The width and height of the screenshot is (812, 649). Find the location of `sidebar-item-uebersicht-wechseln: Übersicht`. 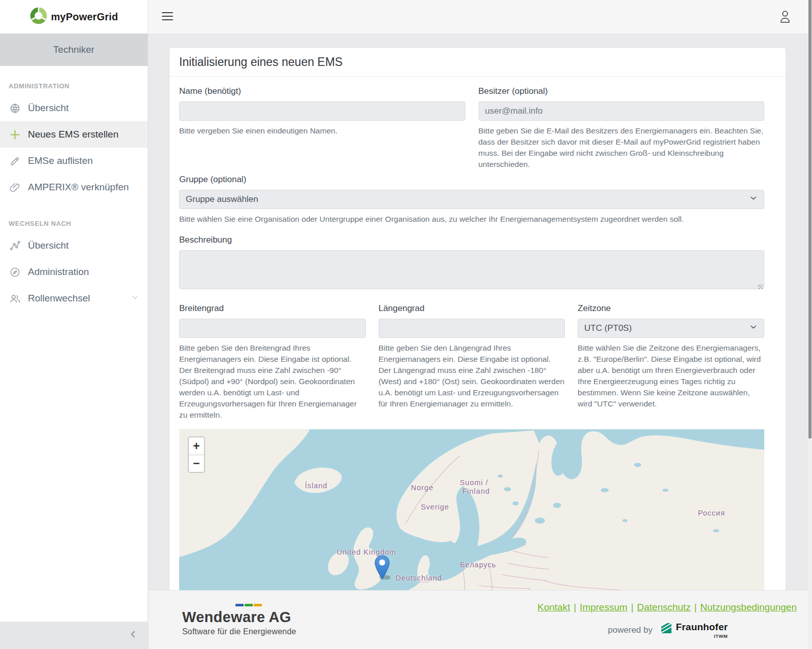

sidebar-item-uebersicht-wechseln: Übersicht is located at coordinates (74, 246).